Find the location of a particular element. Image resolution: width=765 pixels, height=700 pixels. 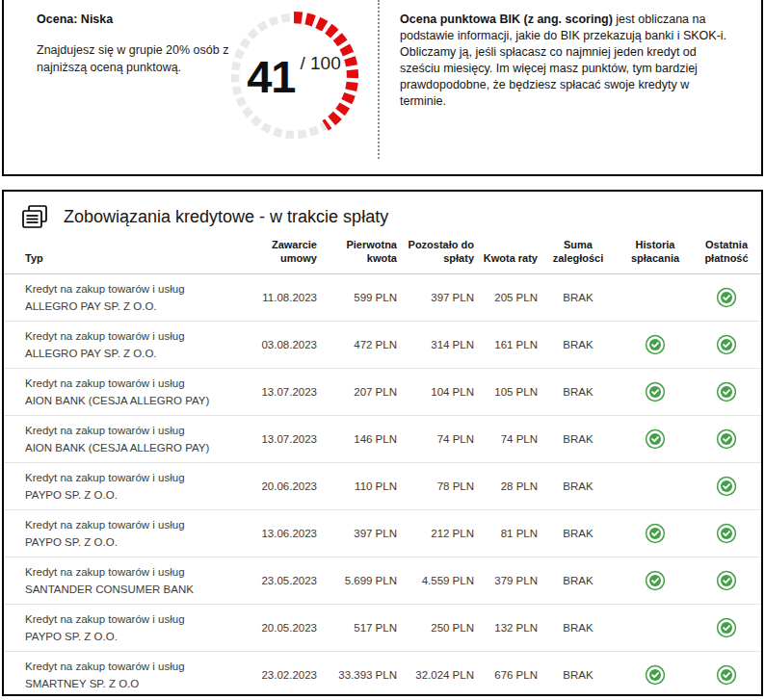

score-summary: Ocena: Niska Znajdujesz się w grupie 20%… is located at coordinates (191, 87).